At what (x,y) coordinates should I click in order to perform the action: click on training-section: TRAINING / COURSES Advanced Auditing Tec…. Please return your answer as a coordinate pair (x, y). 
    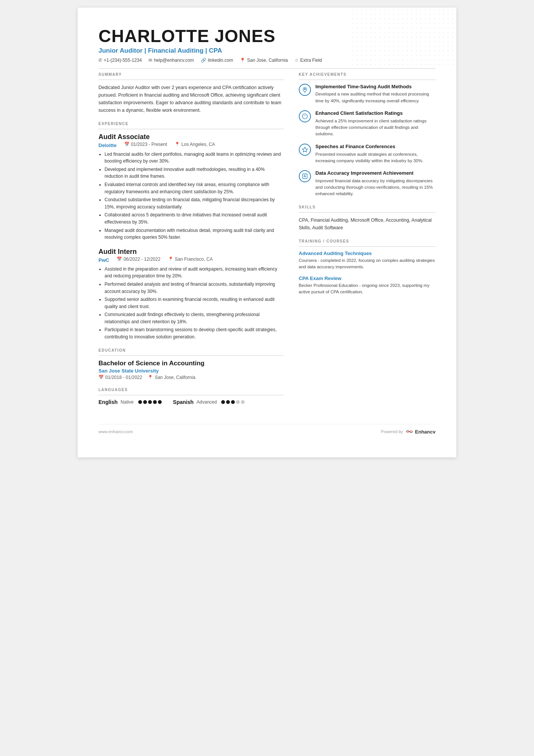
    Looking at the image, I should click on (367, 268).